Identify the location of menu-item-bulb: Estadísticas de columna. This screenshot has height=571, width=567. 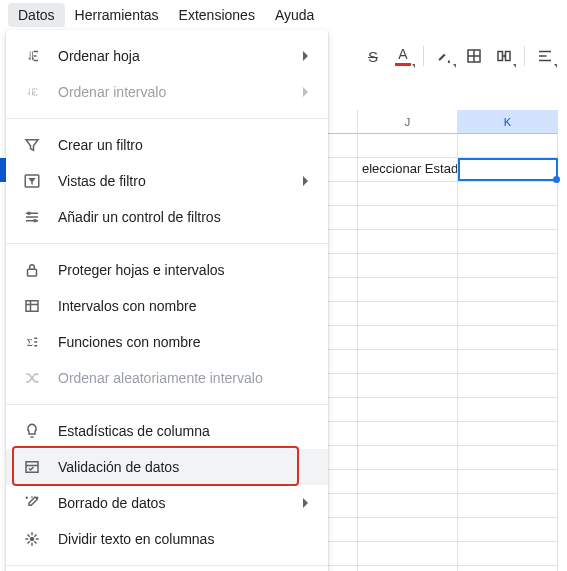
(167, 431).